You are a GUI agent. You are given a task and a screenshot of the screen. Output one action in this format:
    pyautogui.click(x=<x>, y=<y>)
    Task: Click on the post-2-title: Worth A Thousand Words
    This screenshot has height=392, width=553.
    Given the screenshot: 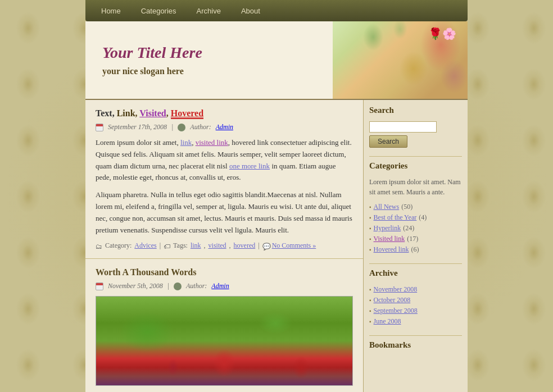 What is the action you would take?
    pyautogui.click(x=224, y=272)
    